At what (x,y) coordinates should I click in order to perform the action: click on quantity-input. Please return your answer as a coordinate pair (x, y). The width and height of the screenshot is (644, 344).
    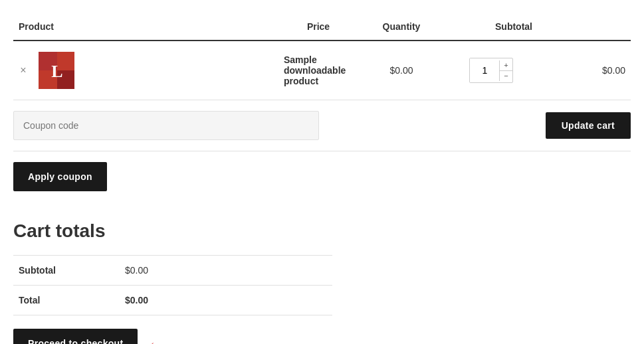
    Looking at the image, I should click on (484, 70).